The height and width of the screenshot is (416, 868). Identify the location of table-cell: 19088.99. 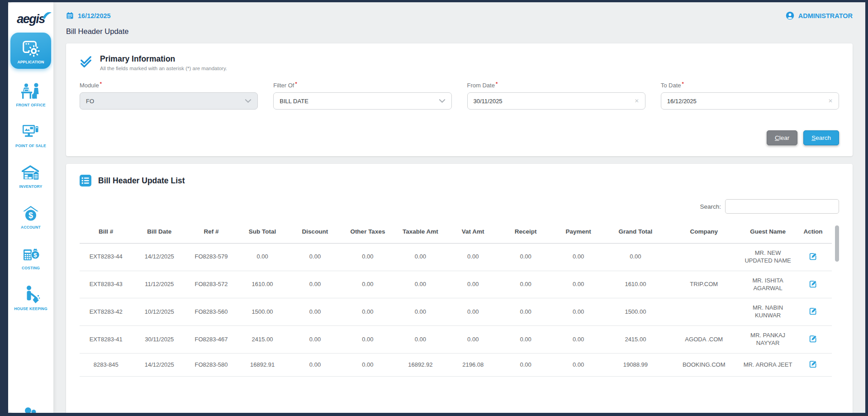
(636, 365).